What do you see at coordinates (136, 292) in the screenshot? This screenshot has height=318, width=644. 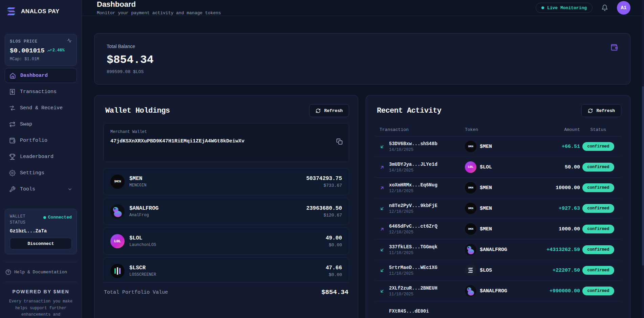 I see `total-portfolio-label: Total Portfolio Value` at bounding box center [136, 292].